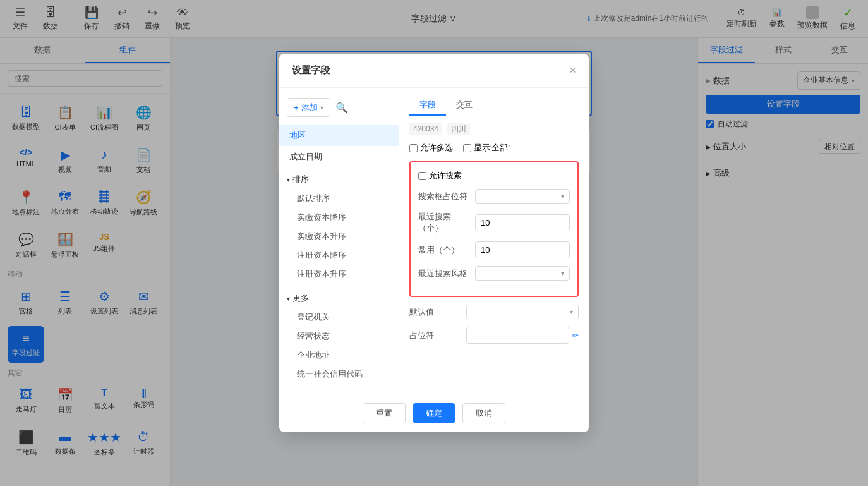 Image resolution: width=868 pixels, height=486 pixels. Describe the element at coordinates (464, 106) in the screenshot. I see `modal-tab-interact: 交互` at that location.